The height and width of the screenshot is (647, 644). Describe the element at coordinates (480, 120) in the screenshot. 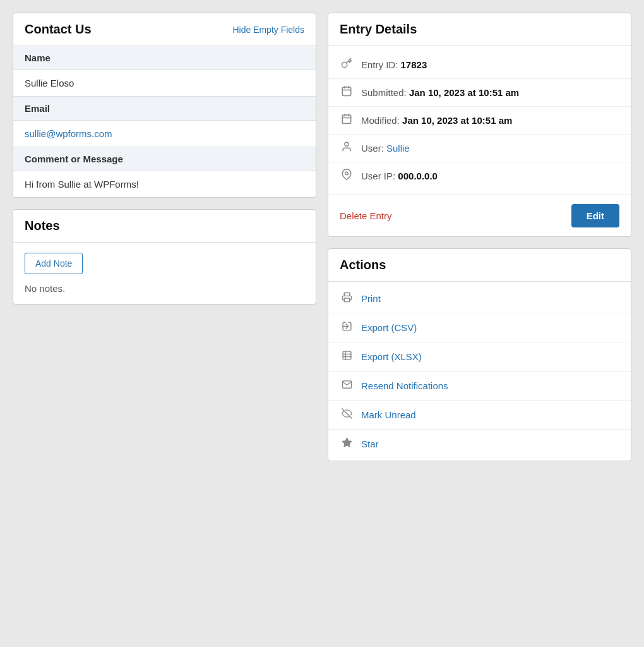

I see `entry-details-list: Entry ID: 17823 Submitted: Jan 10, 2023 …` at that location.